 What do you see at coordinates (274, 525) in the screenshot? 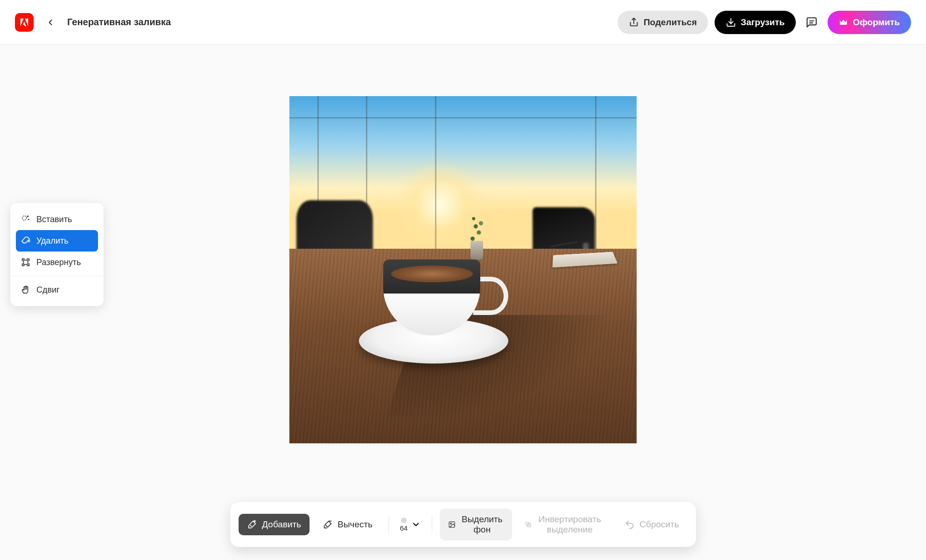
I see `brush-add-button: Добавить` at bounding box center [274, 525].